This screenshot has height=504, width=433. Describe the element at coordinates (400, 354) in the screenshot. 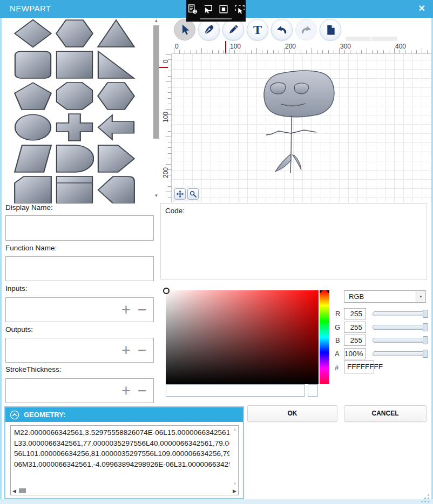

I see `channel-a-slider` at that location.